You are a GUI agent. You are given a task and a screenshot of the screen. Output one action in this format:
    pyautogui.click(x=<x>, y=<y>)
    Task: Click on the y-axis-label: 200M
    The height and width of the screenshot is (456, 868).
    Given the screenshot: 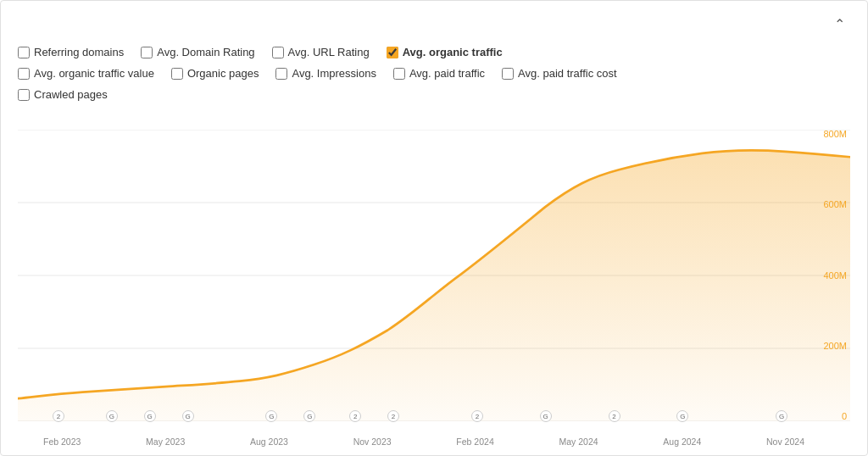 What is the action you would take?
    pyautogui.click(x=835, y=346)
    